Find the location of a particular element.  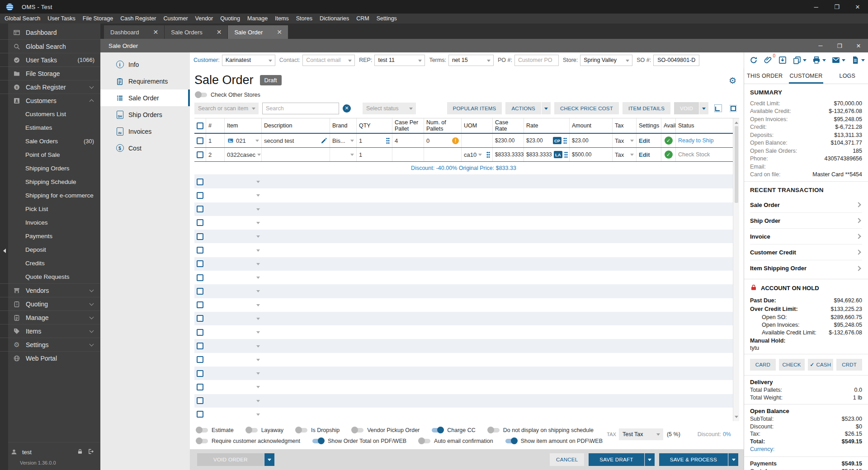

terms-select: net 15 is located at coordinates (471, 61).